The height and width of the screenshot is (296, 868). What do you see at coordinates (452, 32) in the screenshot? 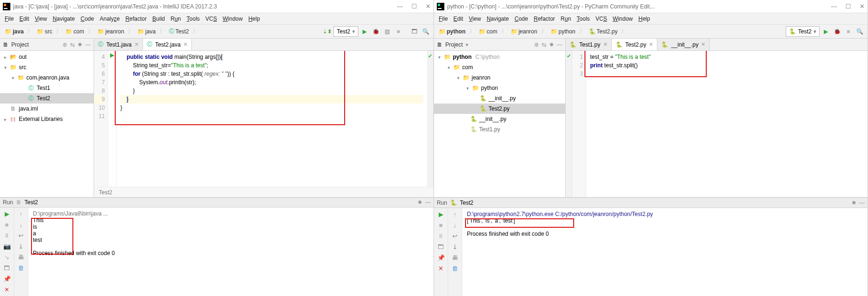
I see `crumb-python-root: 📁python` at bounding box center [452, 32].